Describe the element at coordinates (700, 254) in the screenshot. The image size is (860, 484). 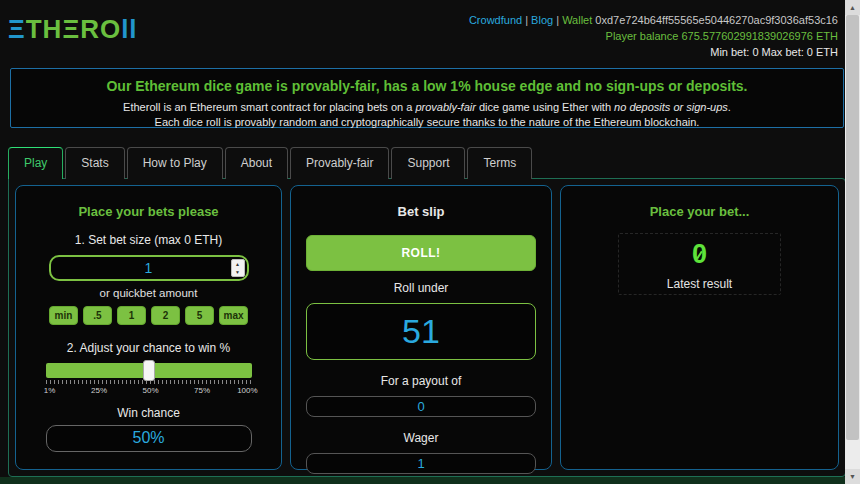
I see `latest-result-value: 0` at that location.